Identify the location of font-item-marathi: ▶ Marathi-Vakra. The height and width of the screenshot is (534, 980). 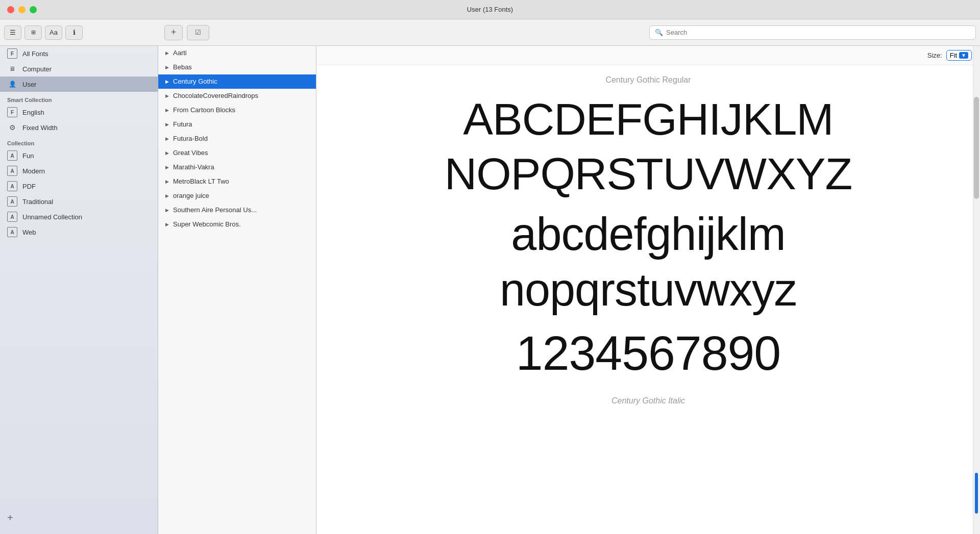
(237, 167).